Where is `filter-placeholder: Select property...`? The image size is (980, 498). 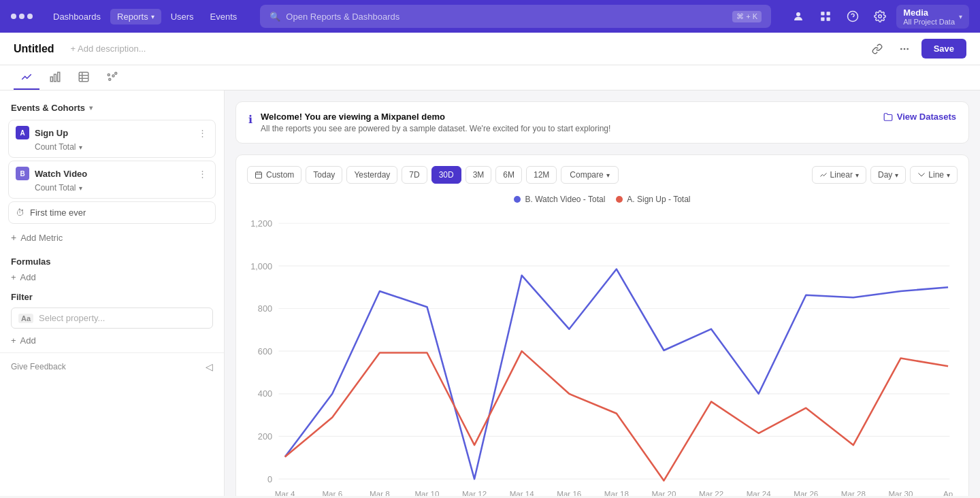
filter-placeholder: Select property... is located at coordinates (72, 318).